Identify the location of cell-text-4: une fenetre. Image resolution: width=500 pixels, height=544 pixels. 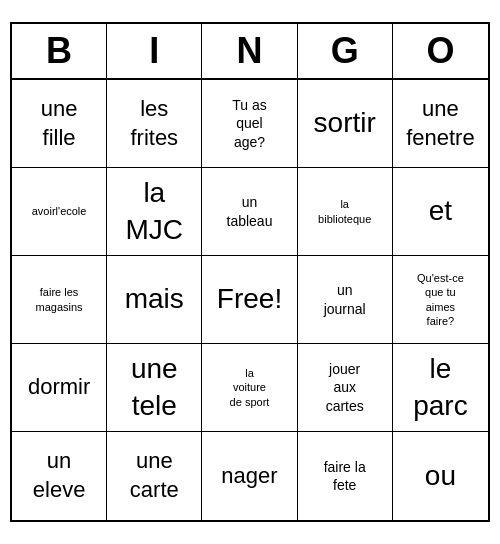
(440, 124).